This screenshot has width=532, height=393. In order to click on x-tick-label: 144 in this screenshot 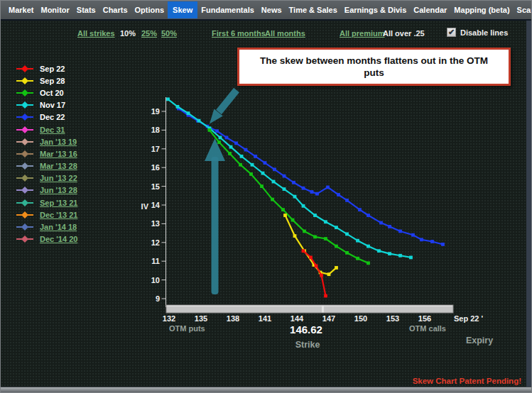, I will do `click(297, 319)`.